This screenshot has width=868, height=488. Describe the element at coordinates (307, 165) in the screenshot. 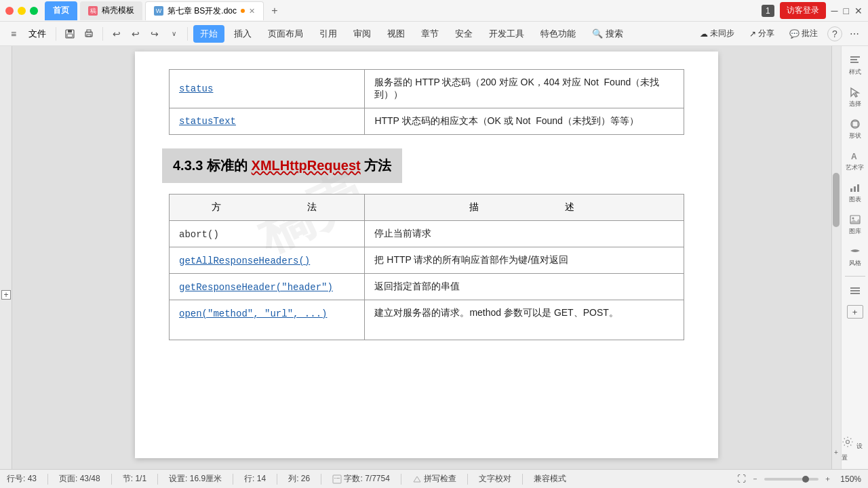

I see `section-highlight: XMLHttpRequest` at that location.